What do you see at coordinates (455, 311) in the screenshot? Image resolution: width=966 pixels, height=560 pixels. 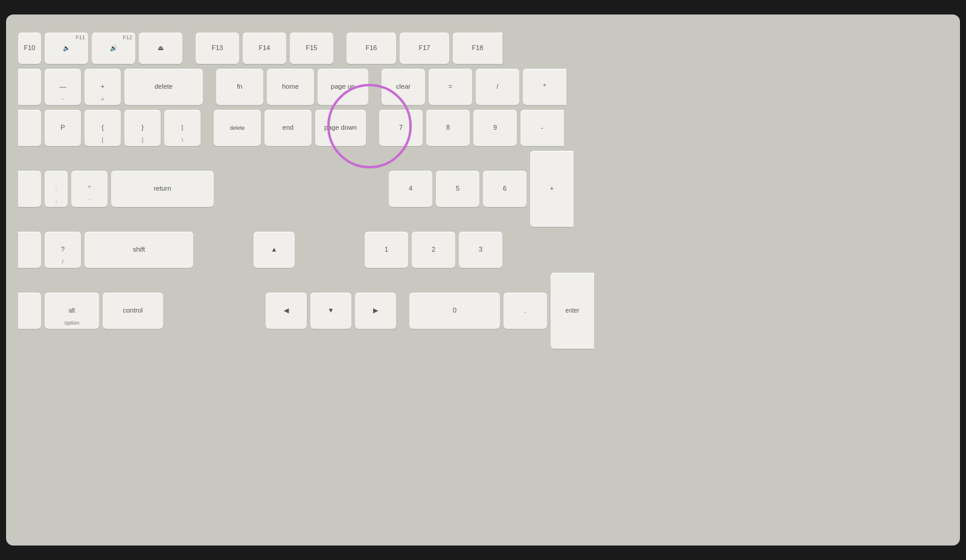 I see `key-num0: 0` at bounding box center [455, 311].